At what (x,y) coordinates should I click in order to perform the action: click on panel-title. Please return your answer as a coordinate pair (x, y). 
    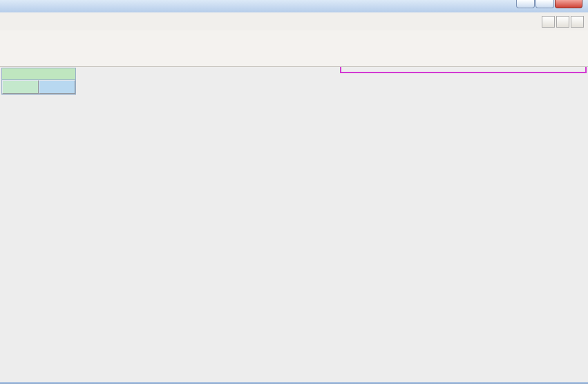
    Looking at the image, I should click on (39, 75).